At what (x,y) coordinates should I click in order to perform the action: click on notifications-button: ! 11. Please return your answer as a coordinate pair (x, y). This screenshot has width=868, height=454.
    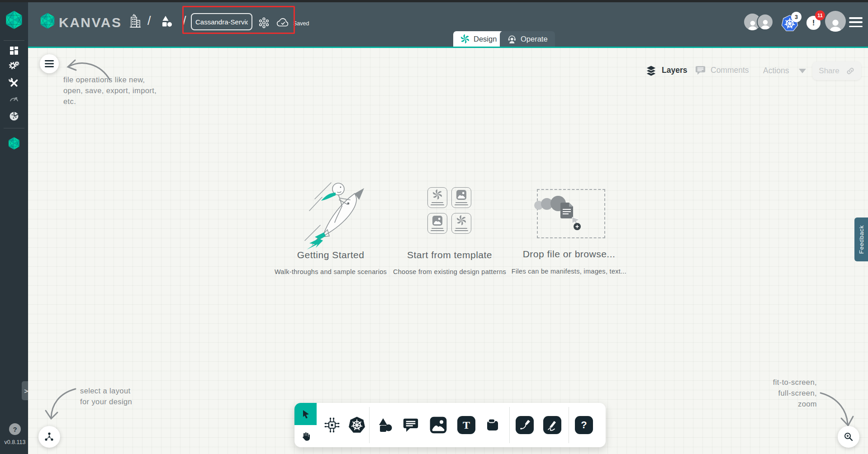
    Looking at the image, I should click on (816, 24).